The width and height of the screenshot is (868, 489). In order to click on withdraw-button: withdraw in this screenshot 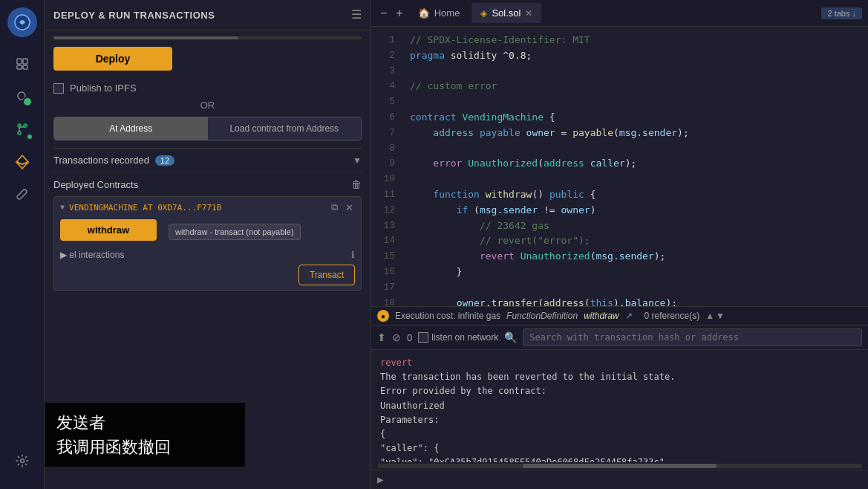, I will do `click(108, 230)`.